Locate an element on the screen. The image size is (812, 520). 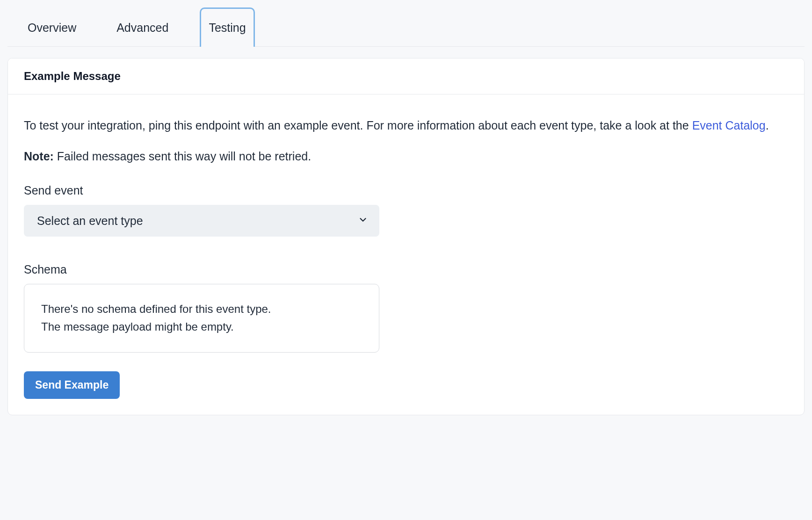
description-text: To test your integration, ping this endp… is located at coordinates (406, 126).